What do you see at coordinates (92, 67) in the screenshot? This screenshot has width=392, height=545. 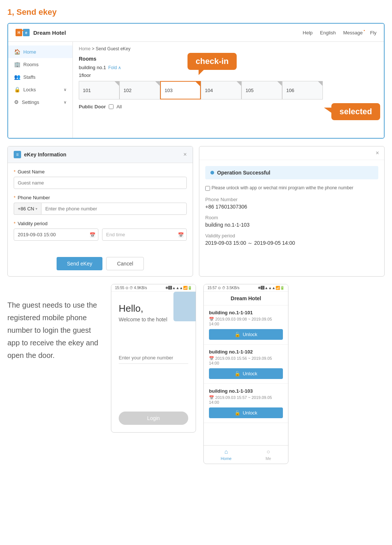 I see `building-name: building no.1` at bounding box center [92, 67].